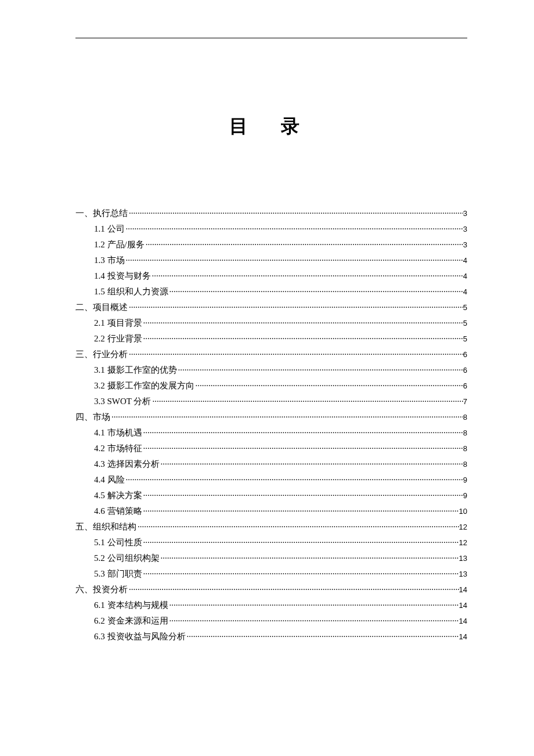 Image resolution: width=534 pixels, height=756 pixels. I want to click on toc-label: 1.3 市场, so click(109, 260).